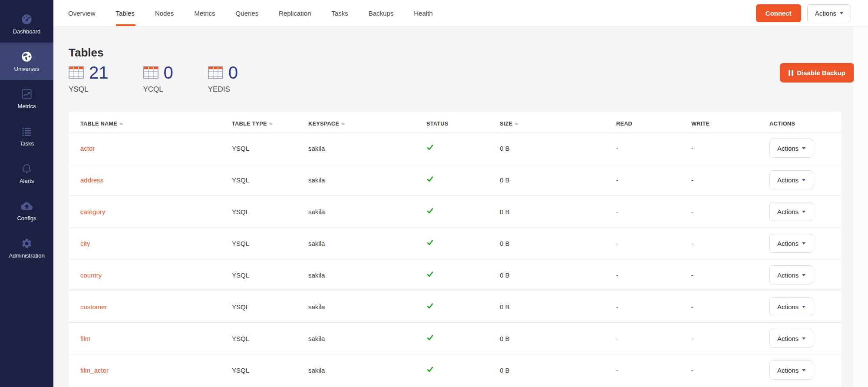 Image resolution: width=868 pixels, height=387 pixels. I want to click on disable-backup-label: Disable Backup, so click(821, 73).